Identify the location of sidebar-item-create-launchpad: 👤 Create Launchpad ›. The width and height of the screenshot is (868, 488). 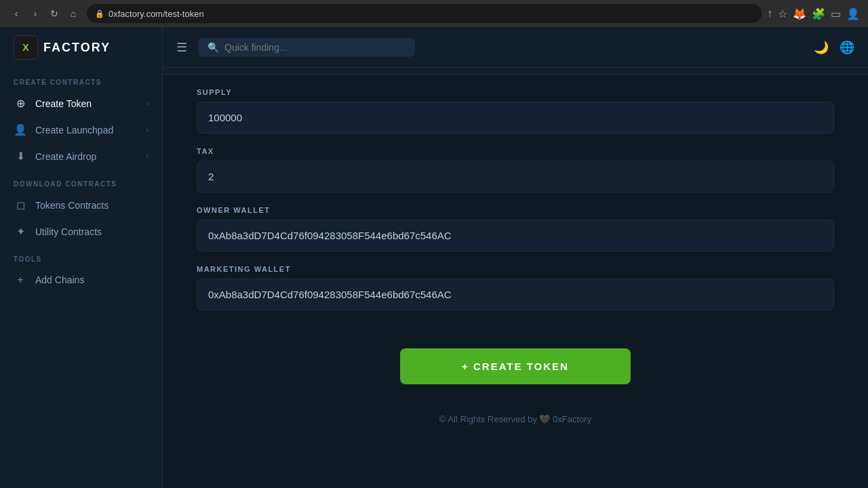
(81, 130).